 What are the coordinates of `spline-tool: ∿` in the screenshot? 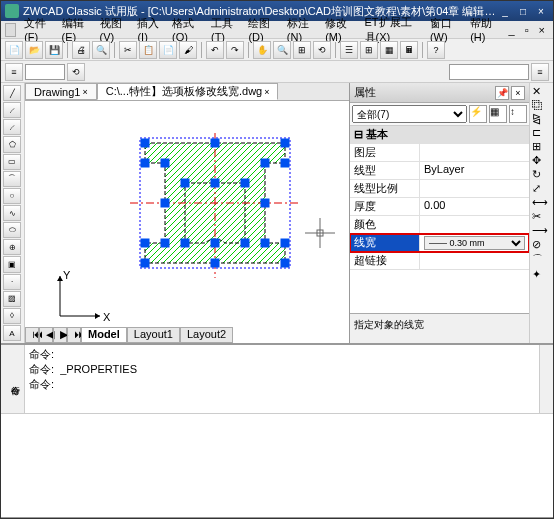 It's located at (12, 213).